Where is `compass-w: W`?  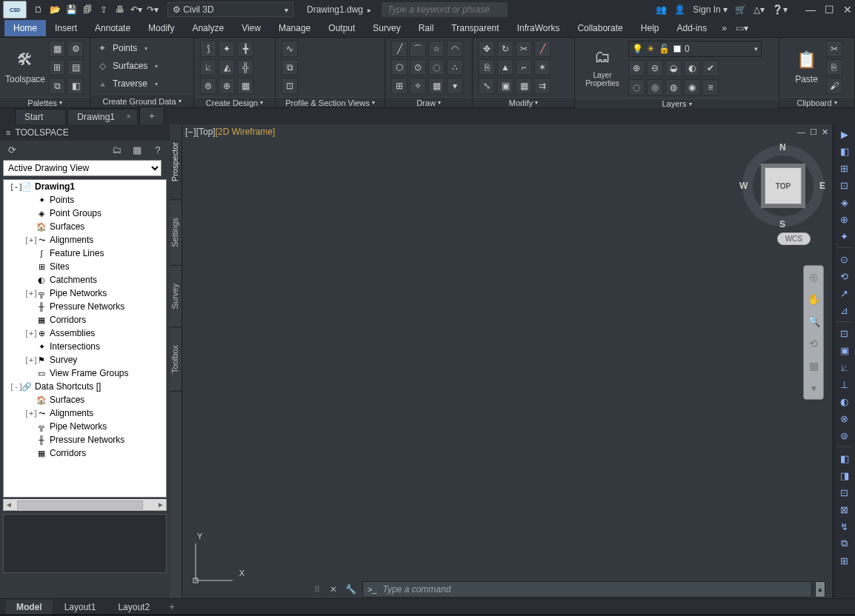 compass-w: W is located at coordinates (744, 186).